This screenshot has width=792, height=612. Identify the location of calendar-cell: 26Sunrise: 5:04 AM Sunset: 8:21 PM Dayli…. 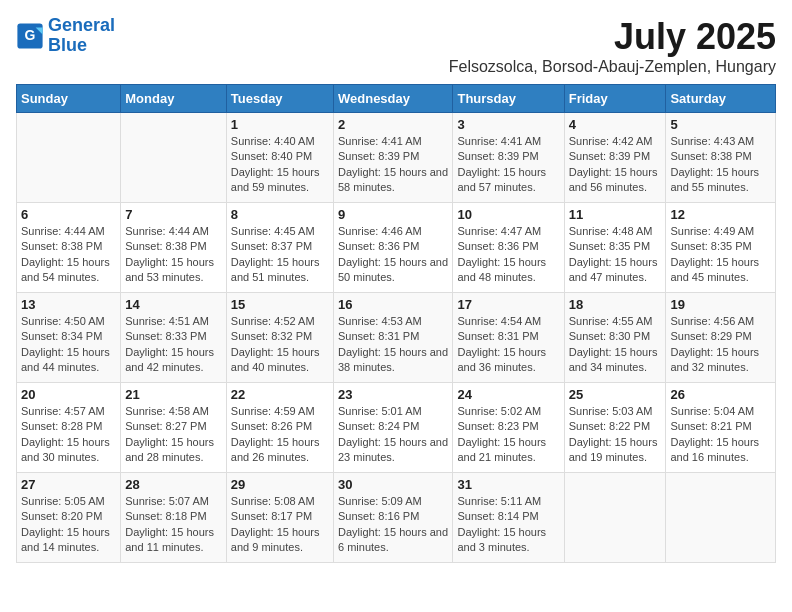
(721, 428).